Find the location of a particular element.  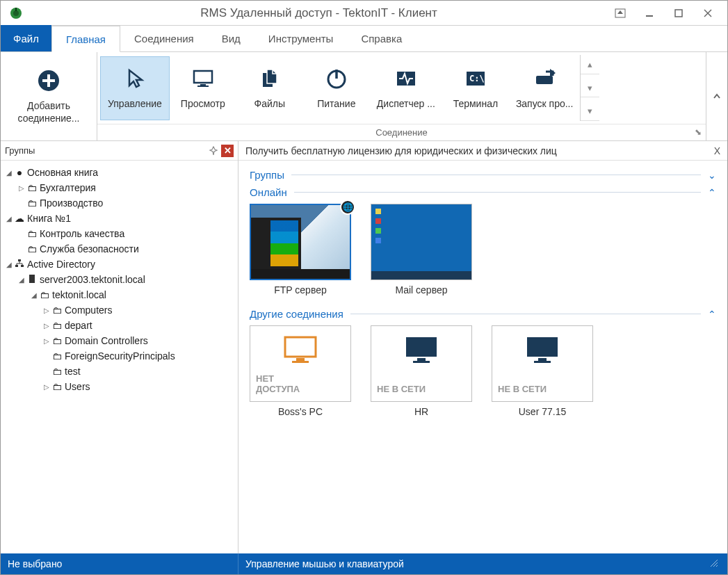

plus-circle-icon is located at coordinates (49, 82).